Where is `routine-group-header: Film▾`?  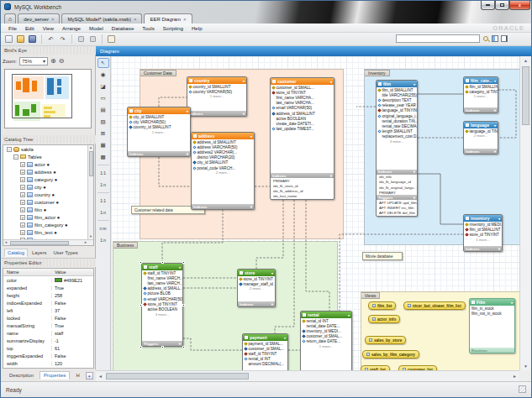 routine-group-header: Film▾ is located at coordinates (492, 302).